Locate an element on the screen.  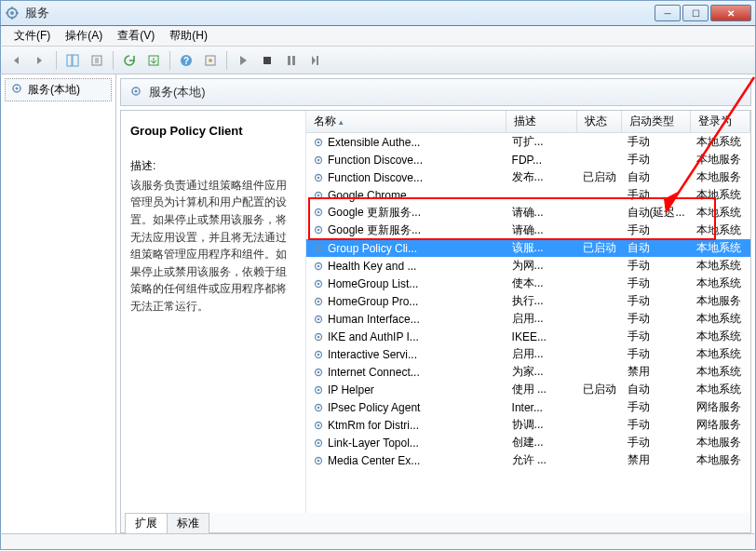
start-service-button is located at coordinates (243, 60).